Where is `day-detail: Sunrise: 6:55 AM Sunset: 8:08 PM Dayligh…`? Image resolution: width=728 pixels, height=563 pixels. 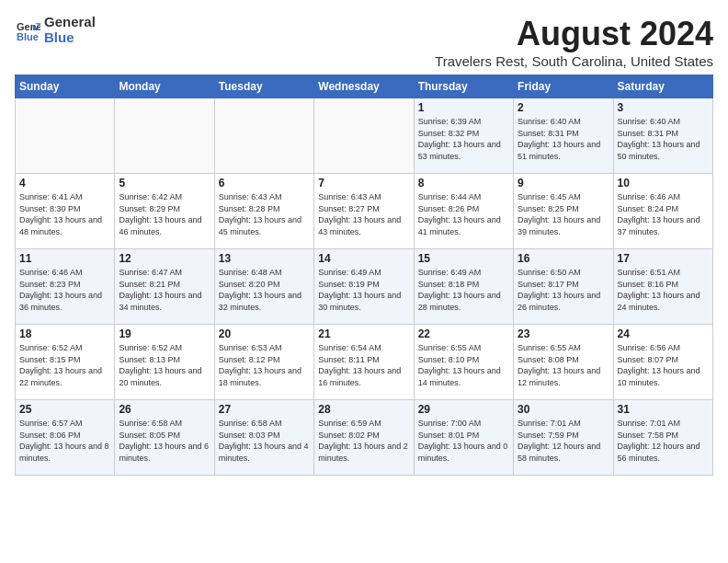
day-detail: Sunrise: 6:55 AM Sunset: 8:08 PM Dayligh… is located at coordinates (563, 365).